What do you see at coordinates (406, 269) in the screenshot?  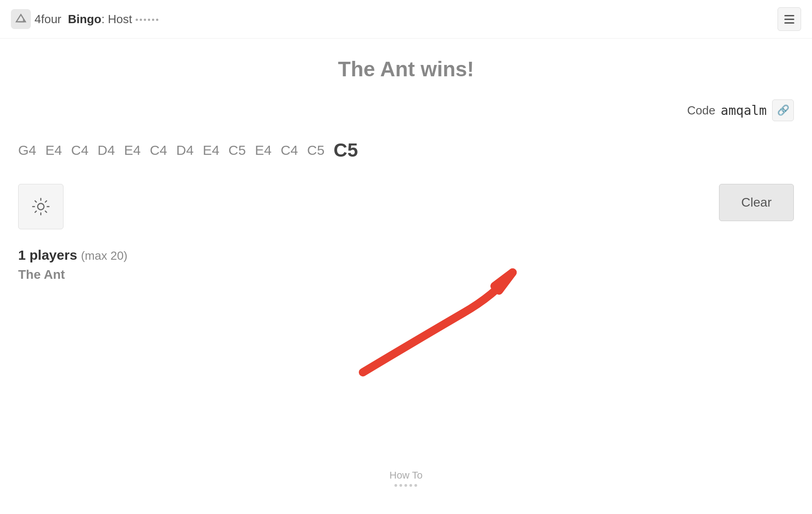 I see `players-section: 1 players (max 20) The Ant` at bounding box center [406, 269].